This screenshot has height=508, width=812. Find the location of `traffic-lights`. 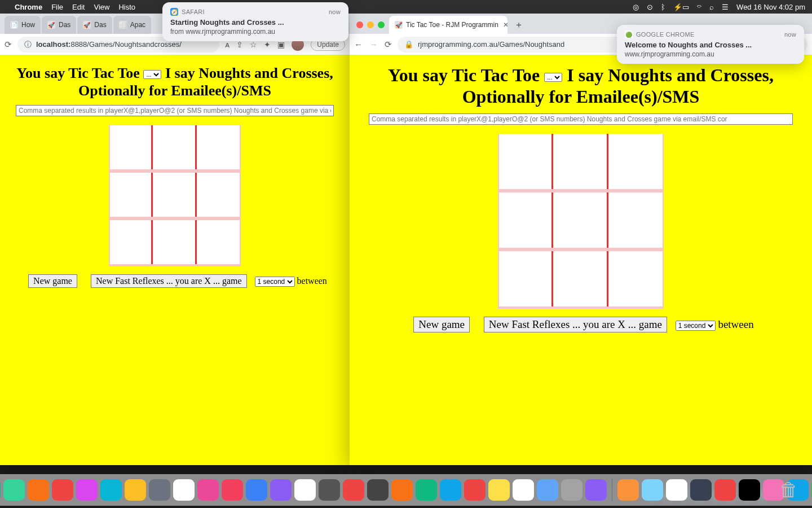

traffic-lights is located at coordinates (370, 25).